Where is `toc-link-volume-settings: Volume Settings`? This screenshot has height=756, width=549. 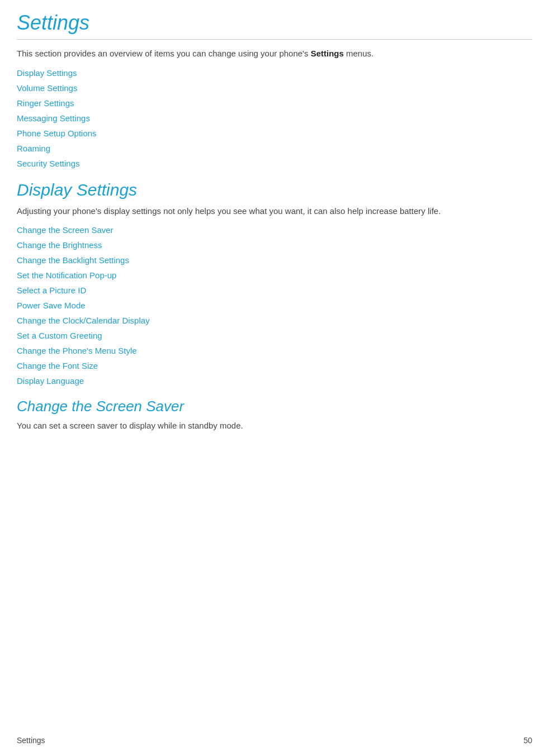 toc-link-volume-settings: Volume Settings is located at coordinates (274, 88).